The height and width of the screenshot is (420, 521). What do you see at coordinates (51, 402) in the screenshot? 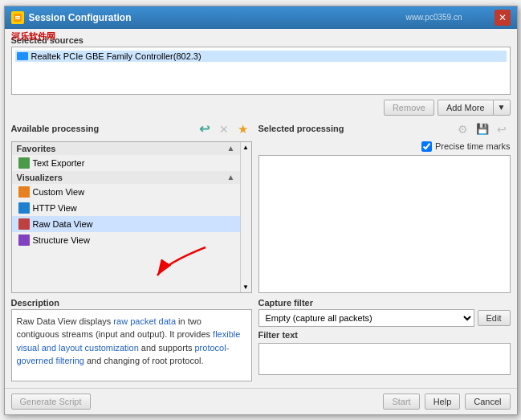
I see `generate-script-button: Generate Script` at bounding box center [51, 402].